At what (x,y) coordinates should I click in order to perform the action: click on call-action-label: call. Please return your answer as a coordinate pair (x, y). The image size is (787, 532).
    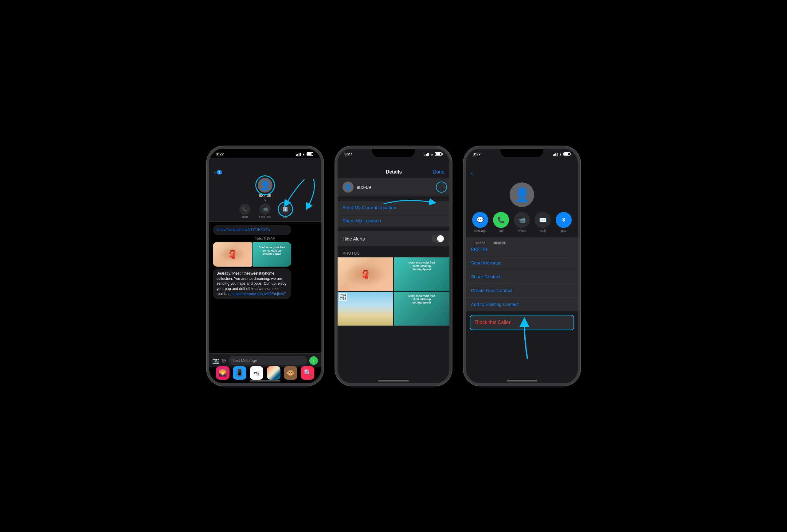
    Looking at the image, I should click on (501, 231).